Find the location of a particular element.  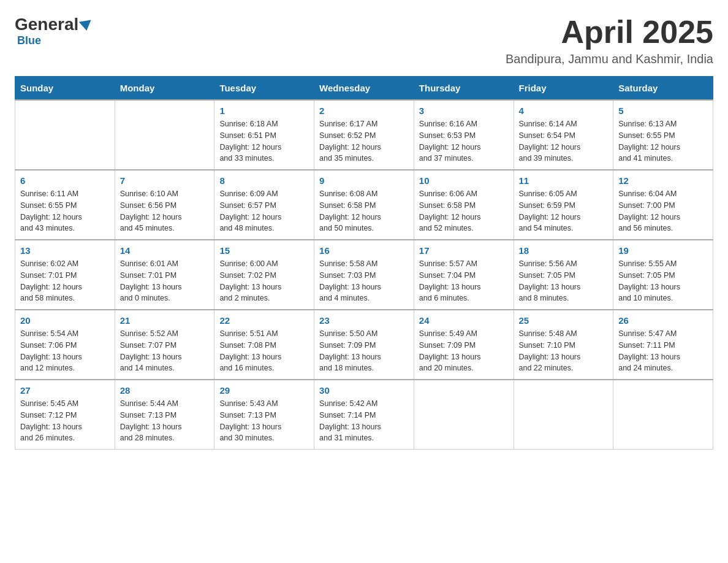

day-number: 5 is located at coordinates (663, 110).